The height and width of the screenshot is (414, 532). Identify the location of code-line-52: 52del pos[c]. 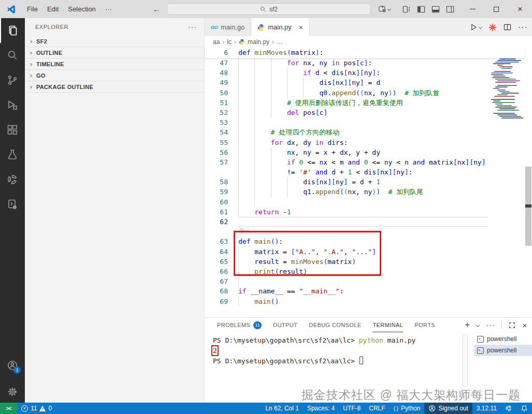
(348, 113).